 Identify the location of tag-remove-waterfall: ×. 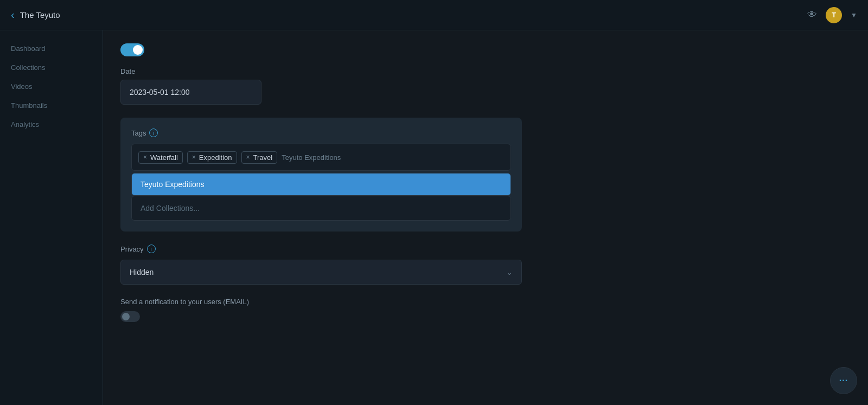
(145, 157).